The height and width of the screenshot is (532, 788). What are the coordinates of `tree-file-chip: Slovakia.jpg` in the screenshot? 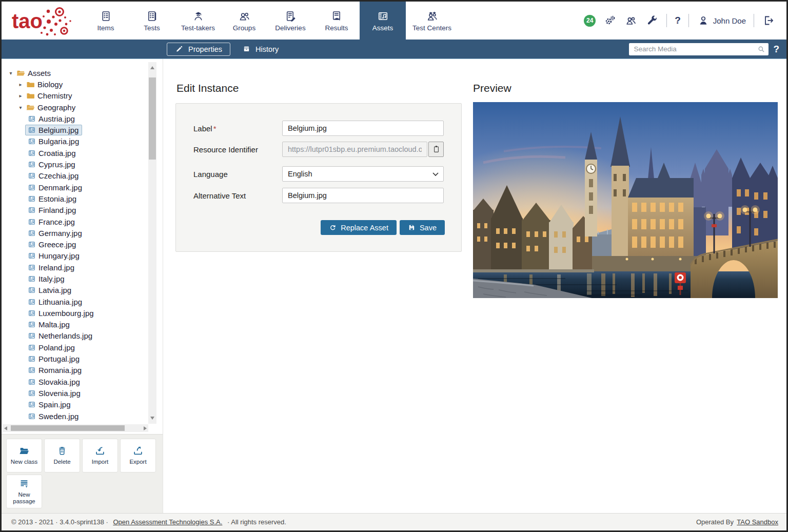 It's located at (54, 382).